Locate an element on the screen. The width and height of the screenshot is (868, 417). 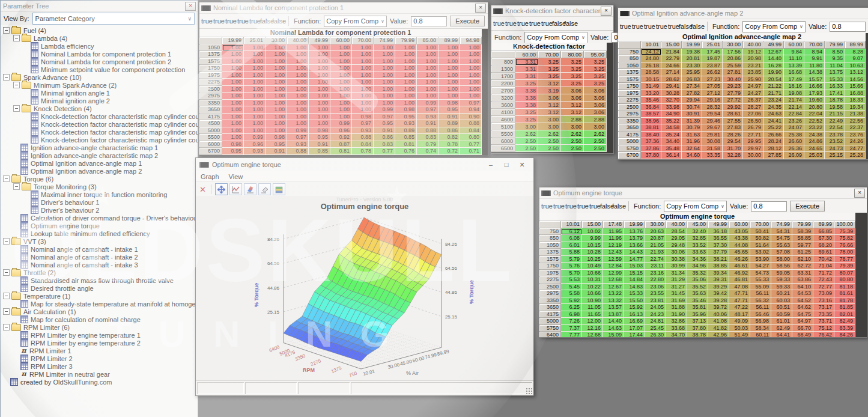
map-cell: 3.12 is located at coordinates (550, 112).